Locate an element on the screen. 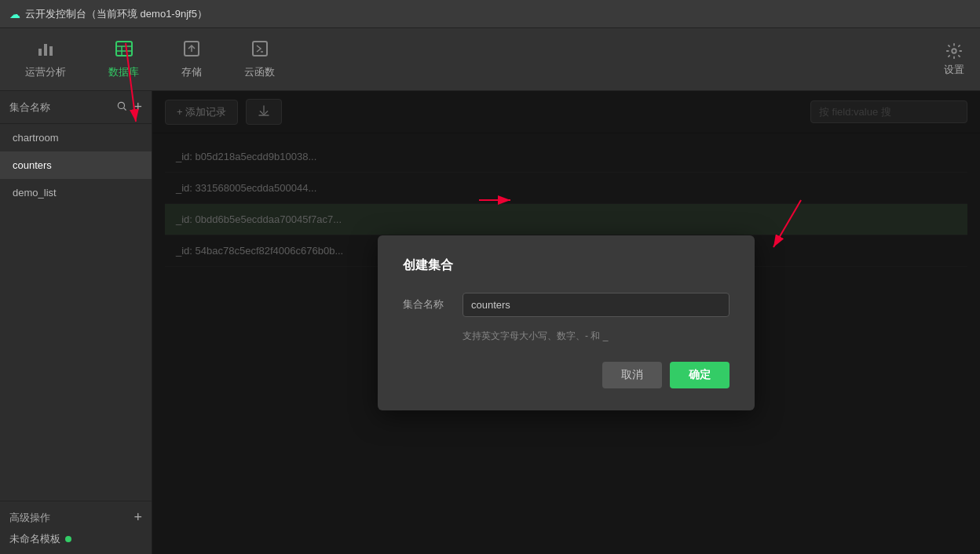  analytics-label: 运营分析 is located at coordinates (46, 72).